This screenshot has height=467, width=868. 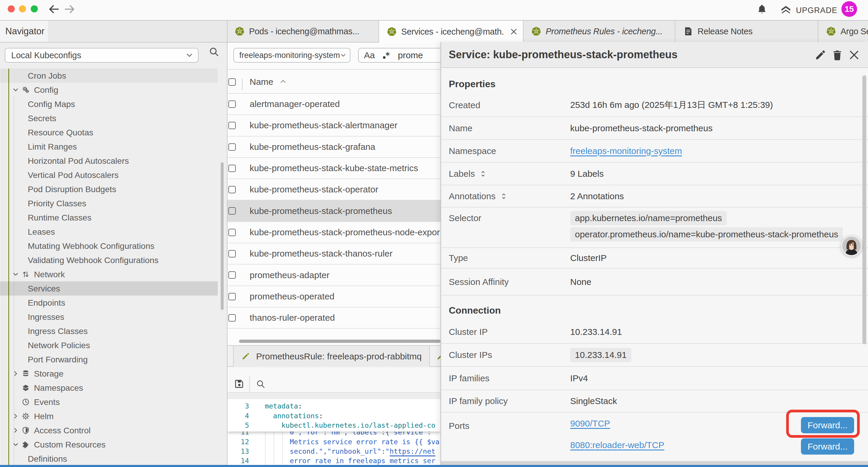 What do you see at coordinates (820, 55) in the screenshot?
I see `edit-pencil-icon` at bounding box center [820, 55].